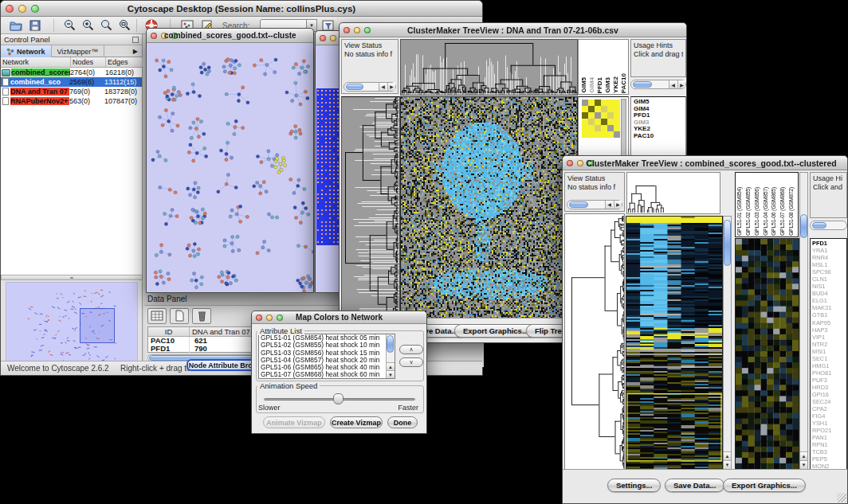  I want to click on gene-label: HMG1, so click(829, 366).